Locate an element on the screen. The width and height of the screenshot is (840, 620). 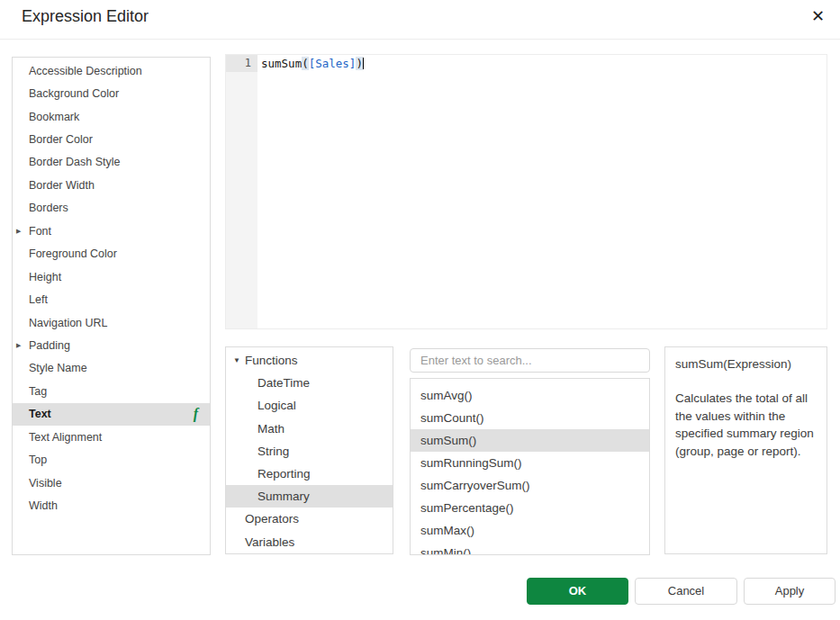
tree-item-label: DateTime is located at coordinates (284, 383).